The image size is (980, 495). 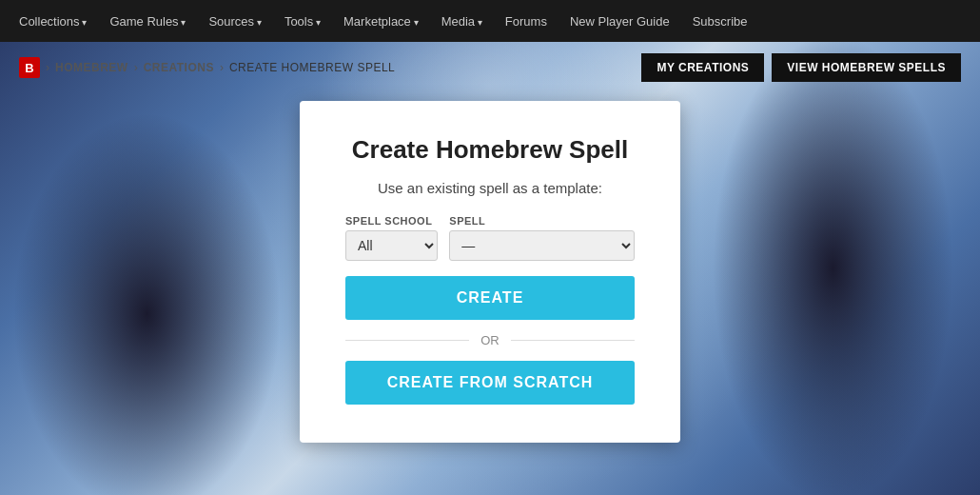 What do you see at coordinates (490, 341) in the screenshot?
I see `or-divider: OR` at bounding box center [490, 341].